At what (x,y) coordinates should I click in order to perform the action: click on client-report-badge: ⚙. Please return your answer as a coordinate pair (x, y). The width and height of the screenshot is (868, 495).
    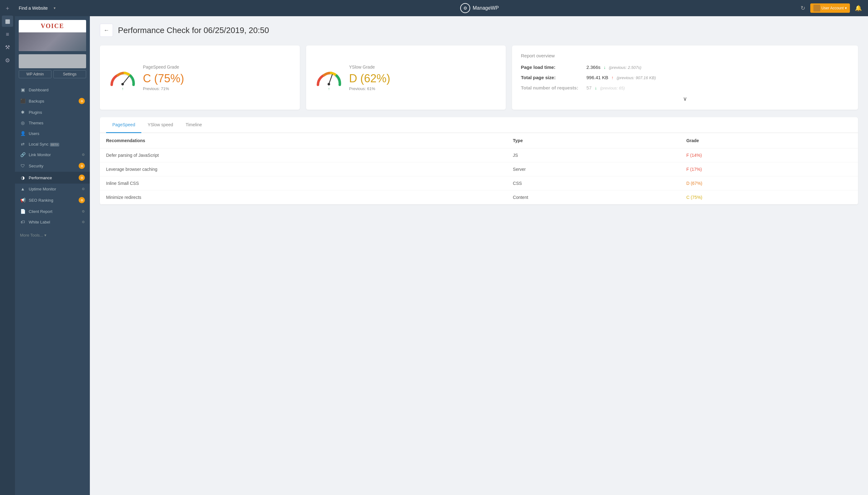
    Looking at the image, I should click on (83, 211).